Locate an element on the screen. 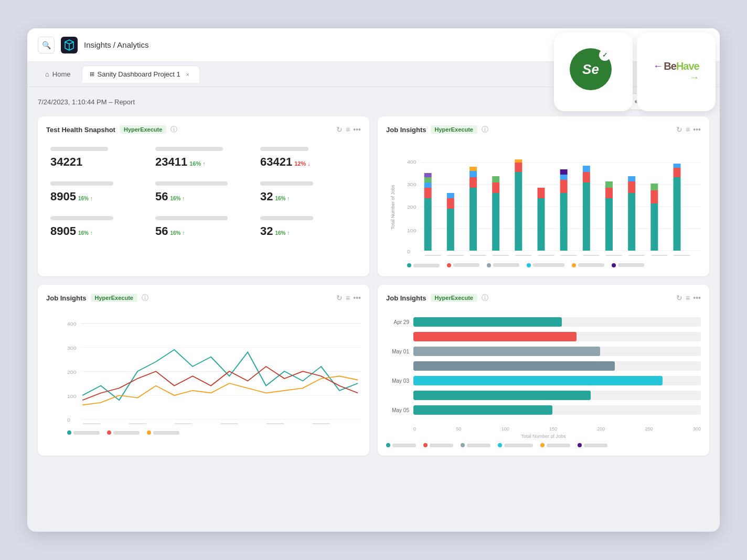 This screenshot has height=560, width=747. svg-text: 300 is located at coordinates (72, 348).